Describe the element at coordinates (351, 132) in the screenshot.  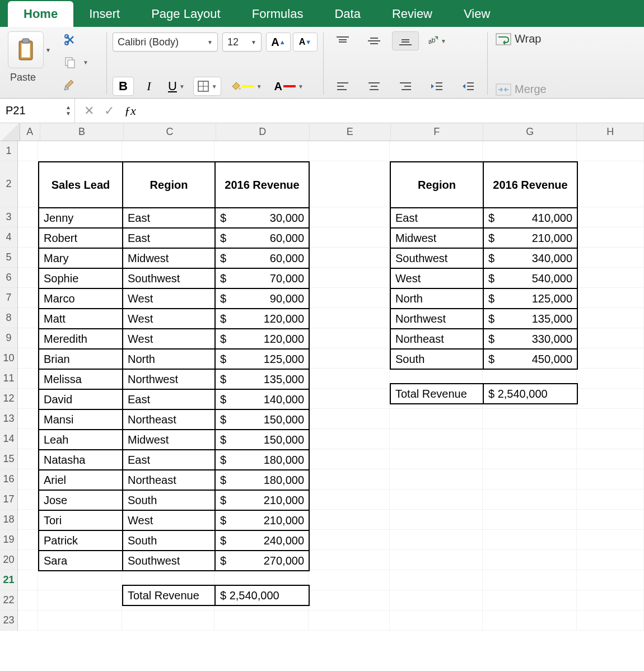
I see `column-header: E` at that location.